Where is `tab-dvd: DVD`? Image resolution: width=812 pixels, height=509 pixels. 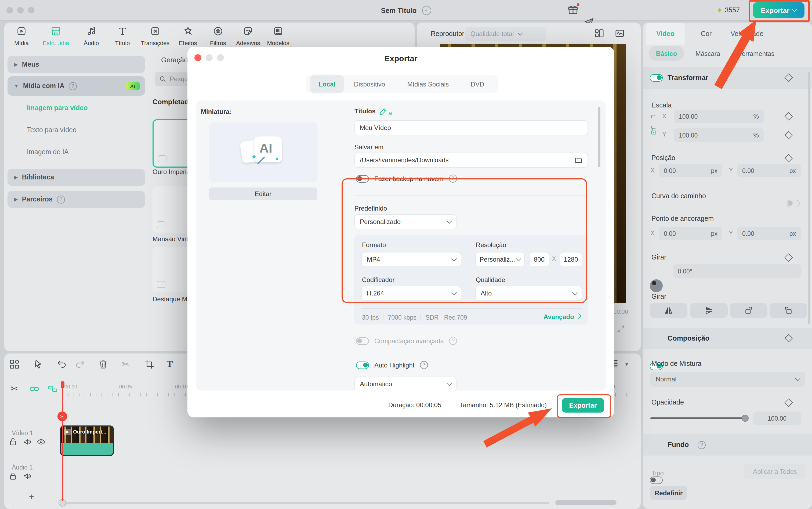
tab-dvd: DVD is located at coordinates (478, 84).